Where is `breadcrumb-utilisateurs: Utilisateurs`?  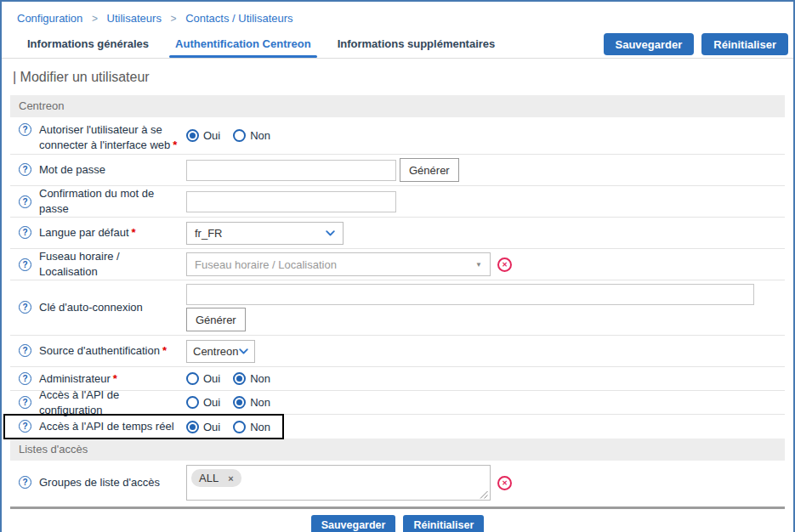 breadcrumb-utilisateurs: Utilisateurs is located at coordinates (134, 19).